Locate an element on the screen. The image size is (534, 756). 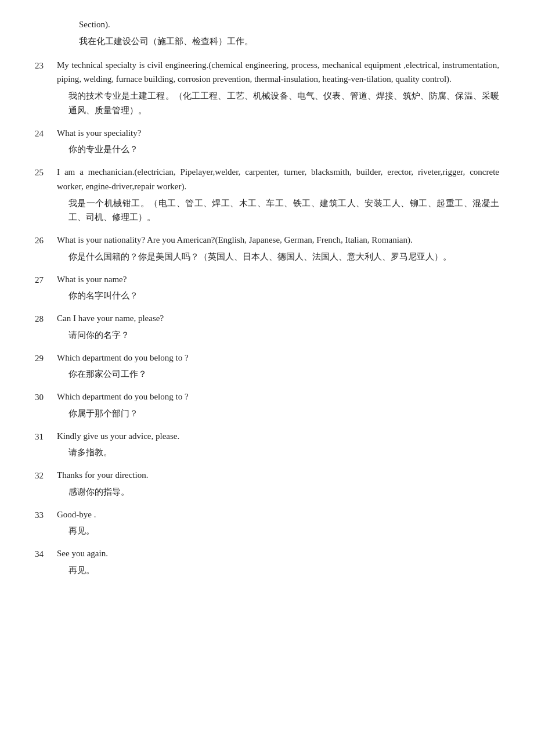
entry-chinese-29: 你在那家公司工作？ is located at coordinates (284, 374).